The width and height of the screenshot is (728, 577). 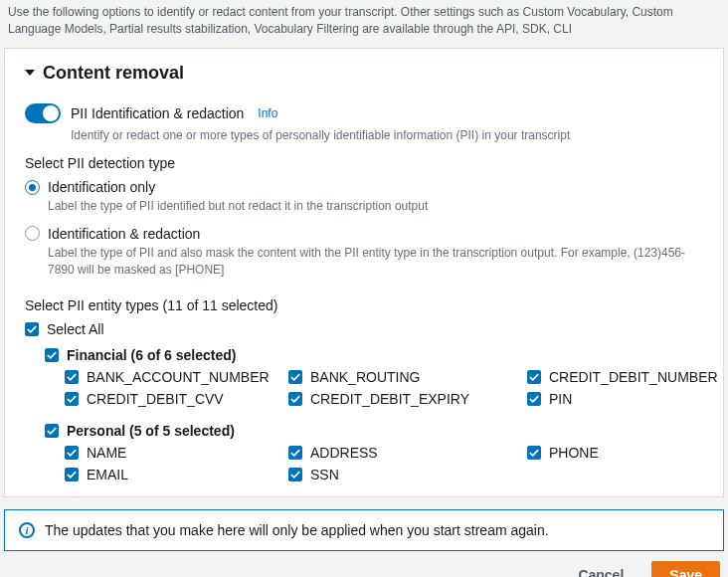 What do you see at coordinates (52, 431) in the screenshot?
I see `personal-checkbox` at bounding box center [52, 431].